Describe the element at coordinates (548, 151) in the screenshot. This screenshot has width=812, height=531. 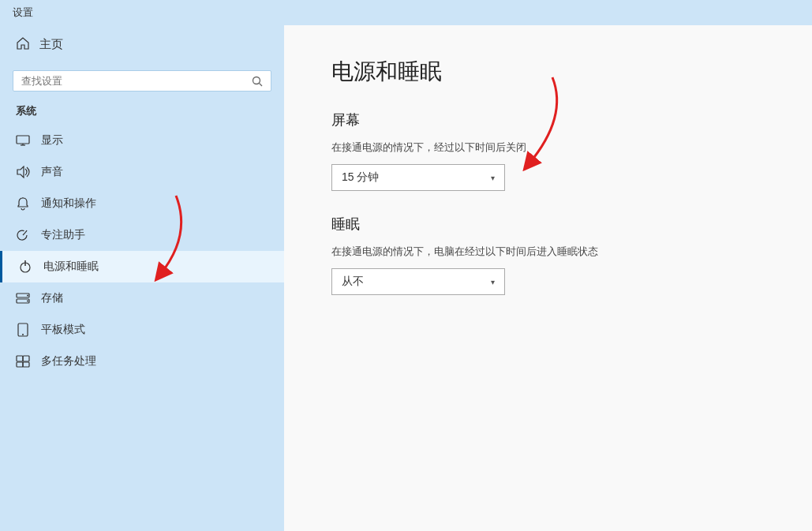
I see `screen-section: 屏幕 在接通电源的情况下，经过以下时间后关闭 15 分钟 ▾` at that location.